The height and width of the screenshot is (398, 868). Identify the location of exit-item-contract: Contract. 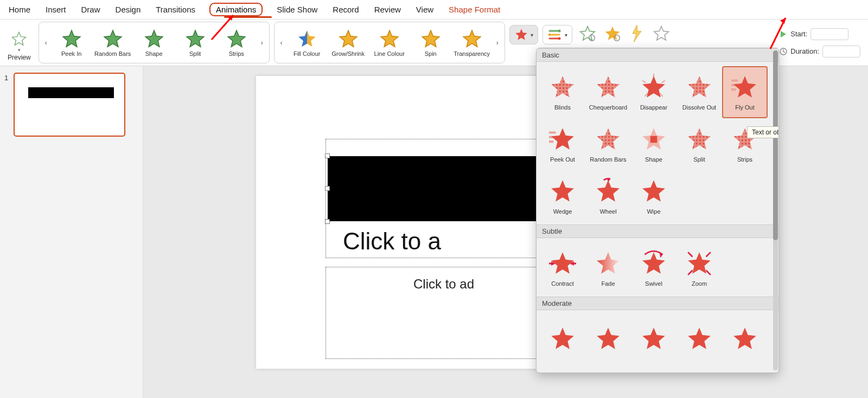
(563, 268).